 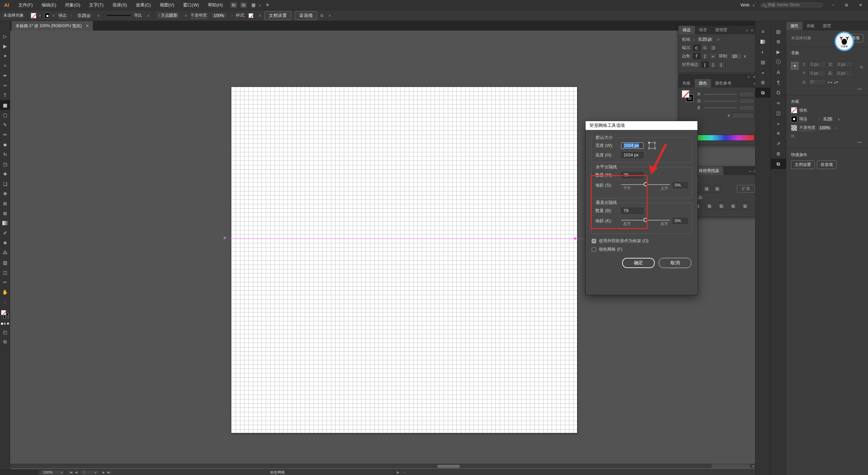 What do you see at coordinates (5, 272) in the screenshot?
I see `artboard-tool: ◫` at bounding box center [5, 272].